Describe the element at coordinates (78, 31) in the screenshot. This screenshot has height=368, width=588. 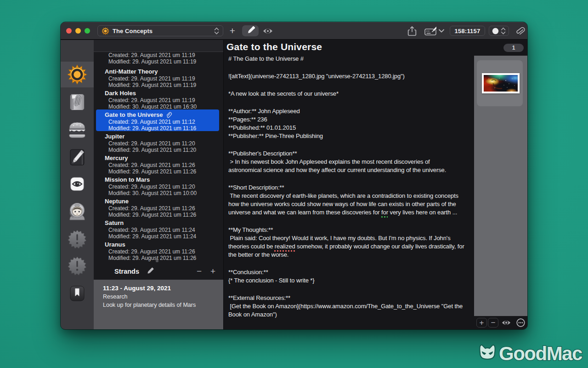
I see `traffic-light-minimize` at that location.